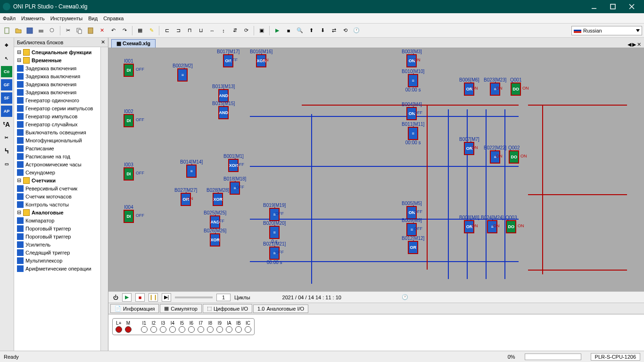  Describe the element at coordinates (58, 100) in the screenshot. I see `tree-item: Генератор одиночного` at that location.